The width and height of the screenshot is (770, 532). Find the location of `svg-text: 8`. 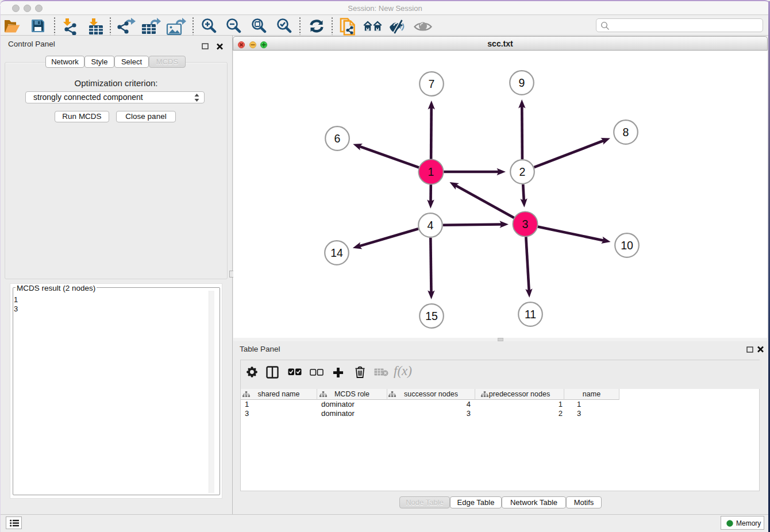

svg-text: 8 is located at coordinates (626, 132).